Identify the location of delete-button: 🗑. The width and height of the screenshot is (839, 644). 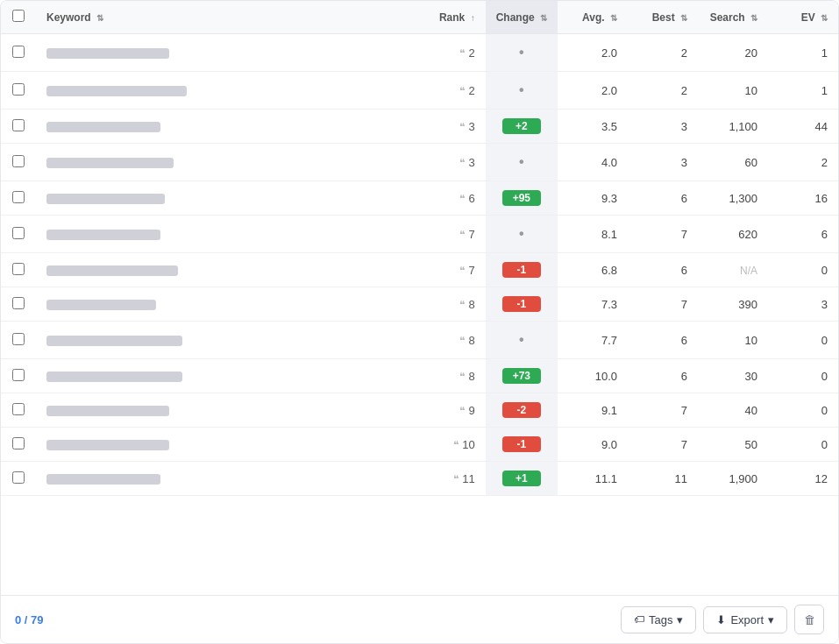
(809, 619).